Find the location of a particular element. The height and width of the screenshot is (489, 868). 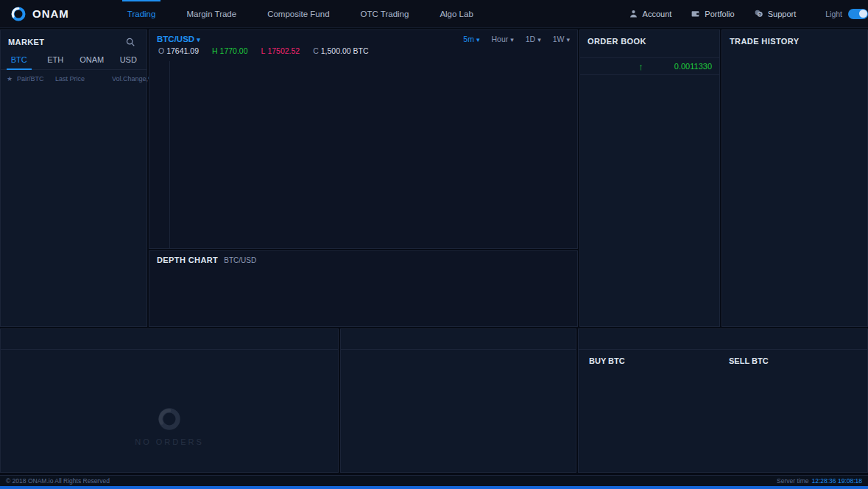

ohlc-label: L is located at coordinates (264, 51).